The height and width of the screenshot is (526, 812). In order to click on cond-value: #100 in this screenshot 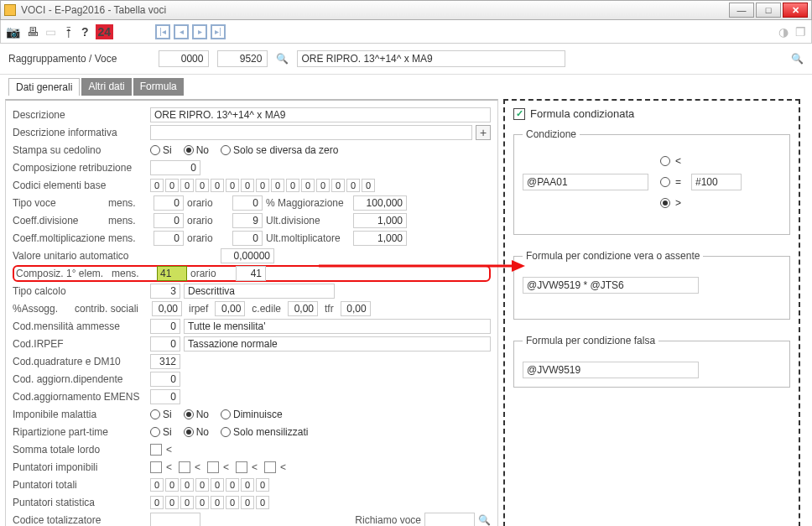, I will do `click(716, 182)`.